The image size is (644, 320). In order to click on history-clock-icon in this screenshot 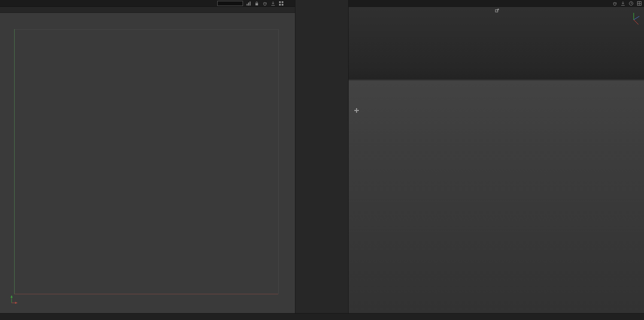, I will do `click(631, 3)`.